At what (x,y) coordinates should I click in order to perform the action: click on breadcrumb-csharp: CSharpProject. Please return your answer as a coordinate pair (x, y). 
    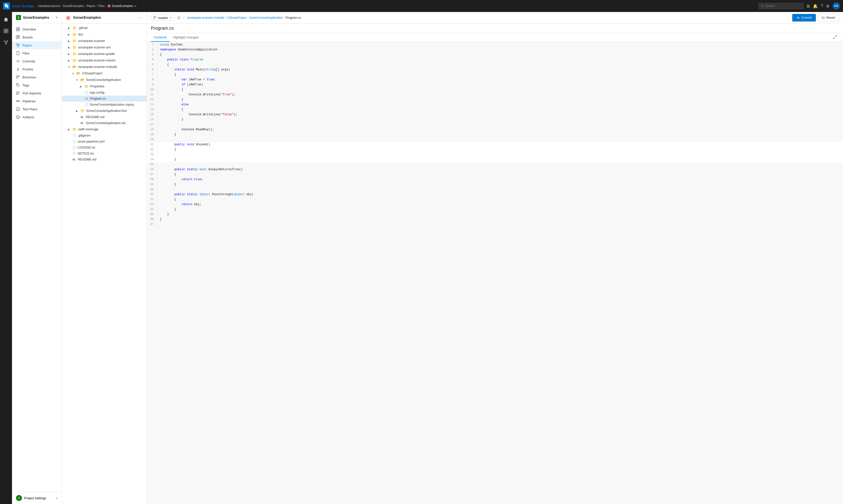
    Looking at the image, I should click on (237, 18).